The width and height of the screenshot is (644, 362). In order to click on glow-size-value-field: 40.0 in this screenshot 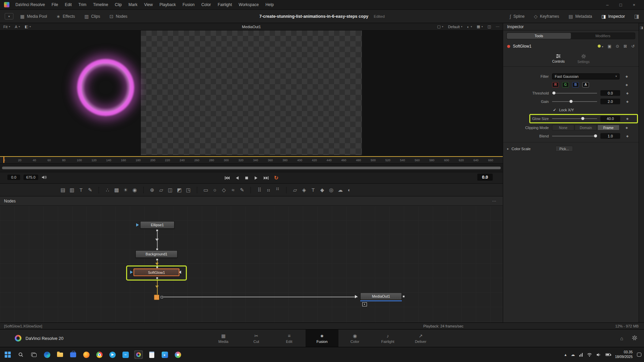, I will do `click(610, 119)`.